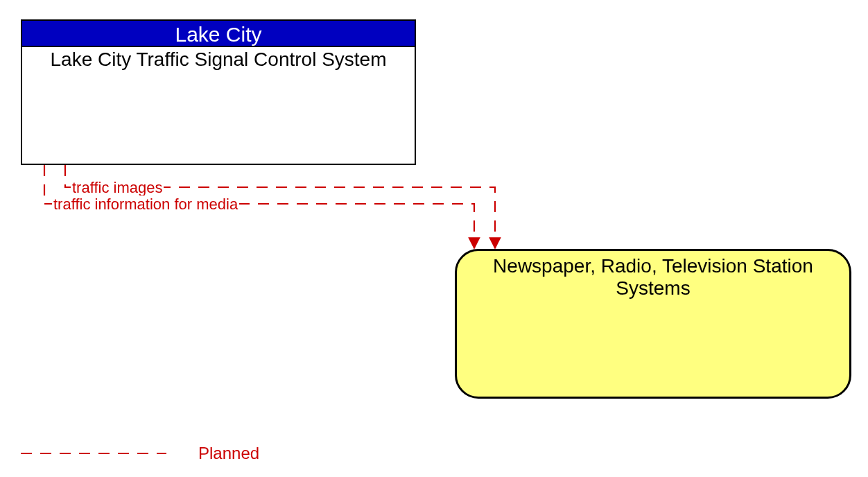 Image resolution: width=868 pixels, height=477 pixels. I want to click on source-entity-body: Lake City Traffic Signal Control System, so click(218, 105).